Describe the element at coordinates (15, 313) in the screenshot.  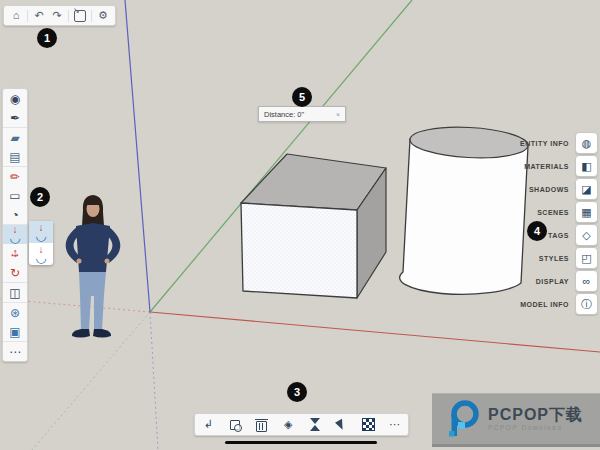
I see `orbit-icon: ⊛` at that location.